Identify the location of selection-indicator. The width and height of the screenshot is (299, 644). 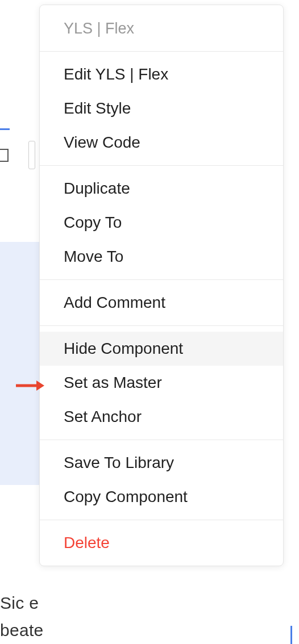
(5, 129).